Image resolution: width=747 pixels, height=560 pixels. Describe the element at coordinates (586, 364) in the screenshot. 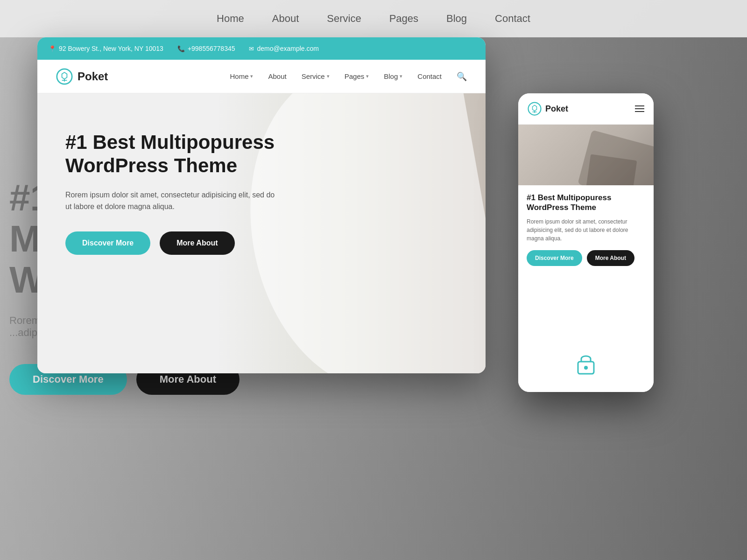

I see `phone-bottom-area` at that location.